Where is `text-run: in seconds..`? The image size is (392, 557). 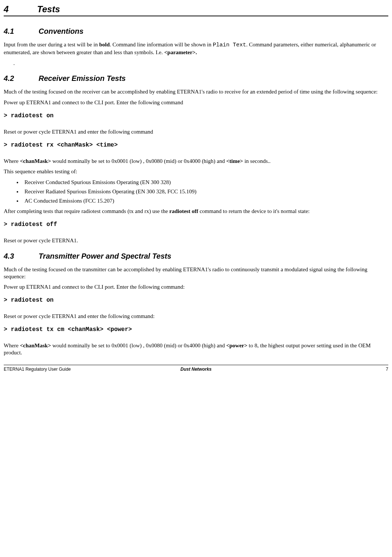 text-run: in seconds.. is located at coordinates (257, 161).